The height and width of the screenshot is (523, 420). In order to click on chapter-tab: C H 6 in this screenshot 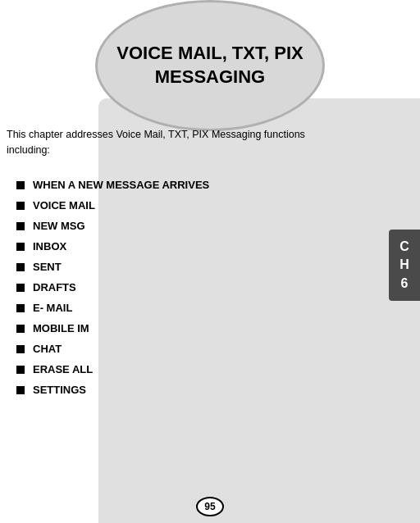, I will do `click(404, 266)`.